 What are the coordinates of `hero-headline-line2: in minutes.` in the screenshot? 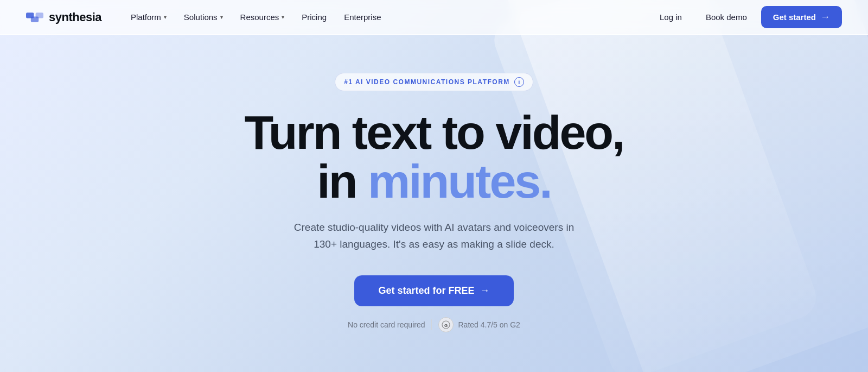 It's located at (434, 181).